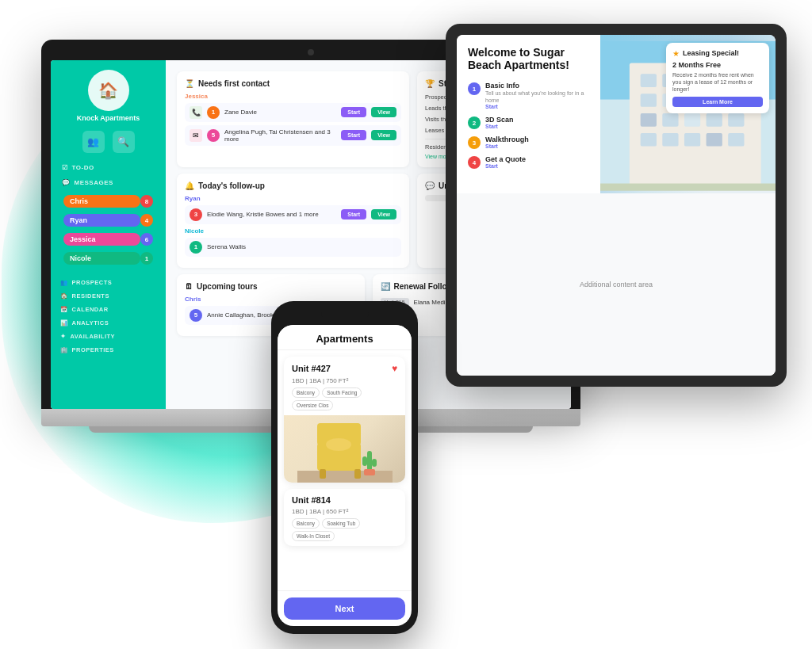  Describe the element at coordinates (538, 139) in the screenshot. I see `menu-label-3: Walkthrough` at that location.